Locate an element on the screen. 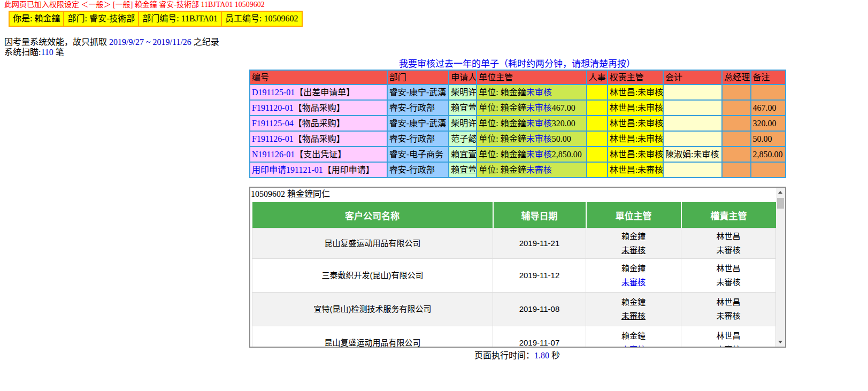 This screenshot has height=391, width=868. unit-amount: 467.00 is located at coordinates (564, 108).